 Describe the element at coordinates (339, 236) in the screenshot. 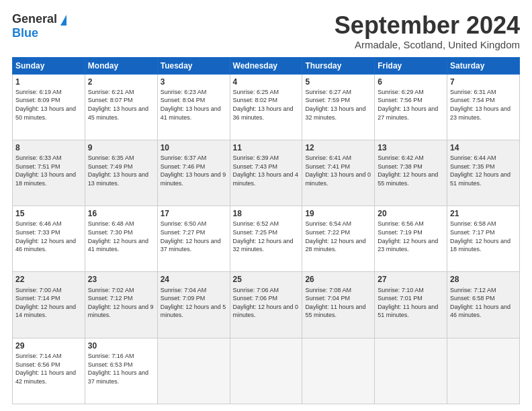

I see `day-info: Sunrise: 6:54 AMSunset: 7:22 PMDaylight:…` at that location.